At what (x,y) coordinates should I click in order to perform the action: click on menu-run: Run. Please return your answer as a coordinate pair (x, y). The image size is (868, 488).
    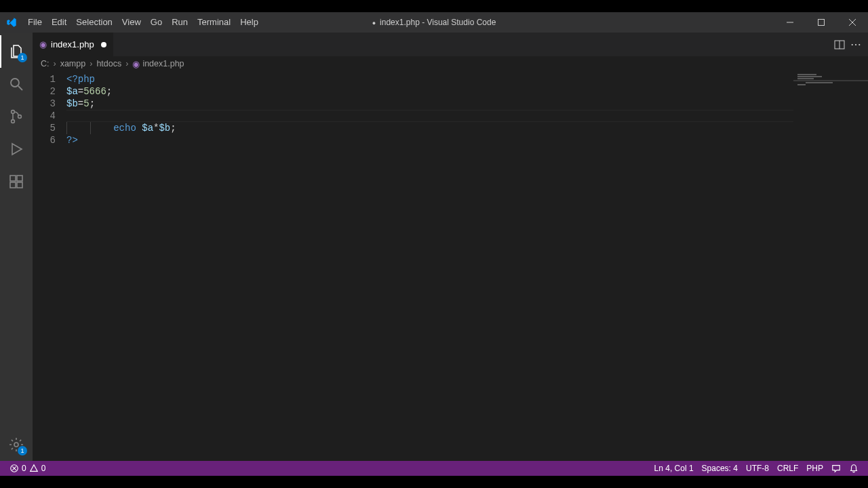
    Looking at the image, I should click on (180, 22).